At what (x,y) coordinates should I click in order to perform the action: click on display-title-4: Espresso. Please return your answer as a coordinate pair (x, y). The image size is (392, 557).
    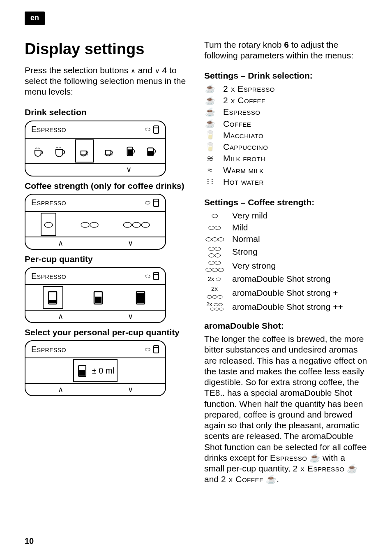
    Looking at the image, I should click on (48, 350).